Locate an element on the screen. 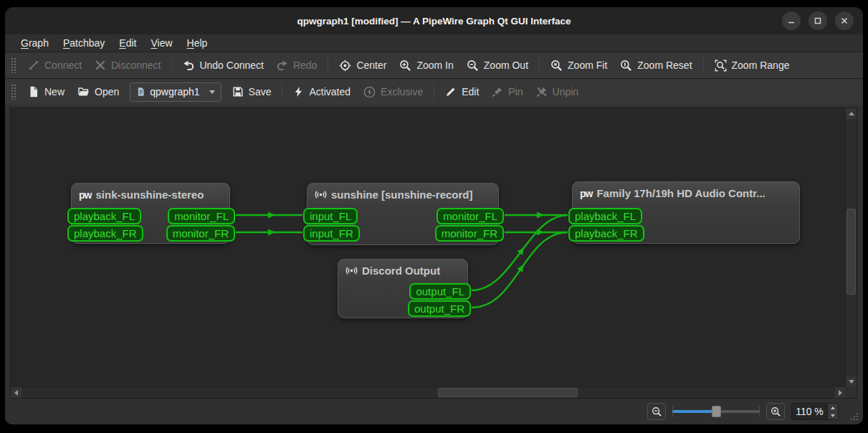  redo-button: Redo is located at coordinates (297, 66).